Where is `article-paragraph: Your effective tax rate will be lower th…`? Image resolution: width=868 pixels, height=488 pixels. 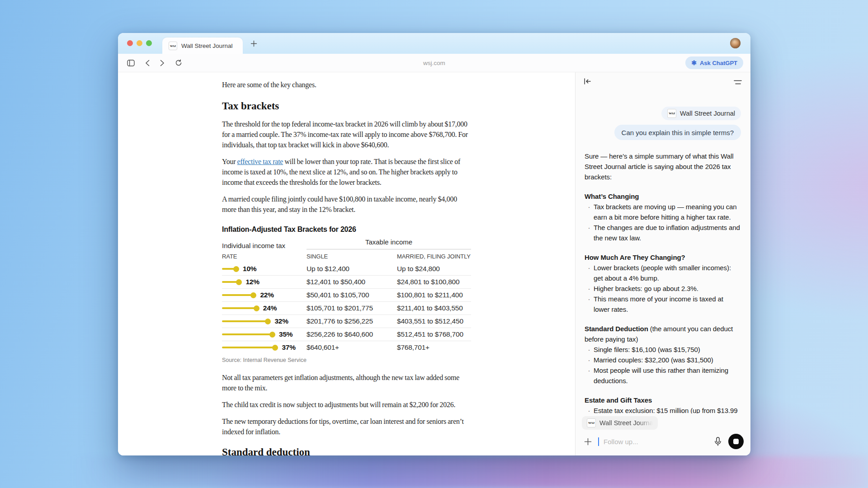 article-paragraph: Your effective tax rate will be lower th… is located at coordinates (346, 172).